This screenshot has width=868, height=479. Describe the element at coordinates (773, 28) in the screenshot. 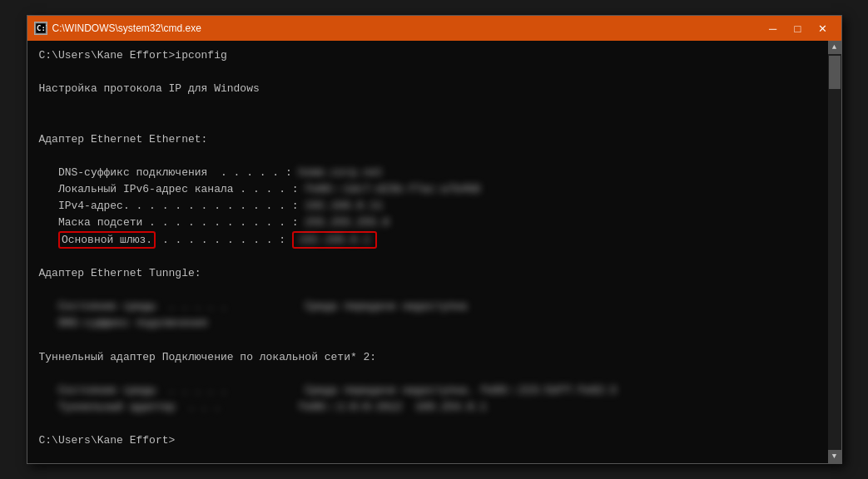

I see `minimize-button: ─` at that location.